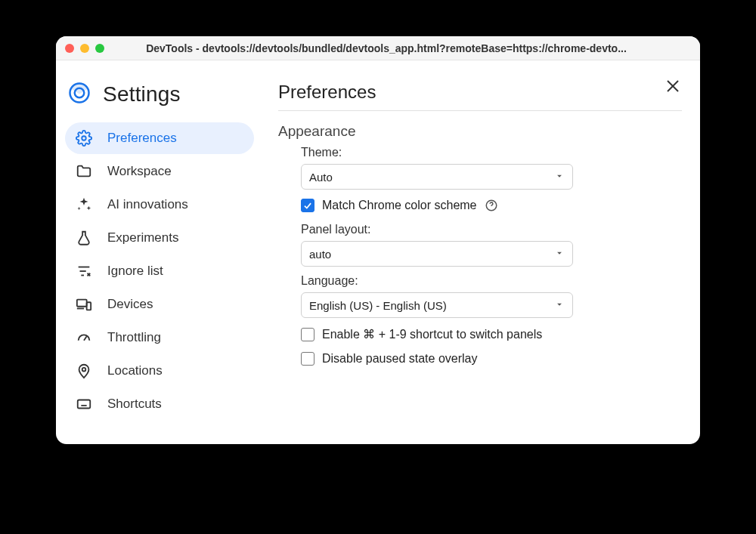  What do you see at coordinates (308, 335) in the screenshot?
I see `shortcut-switch-checkbox` at bounding box center [308, 335].